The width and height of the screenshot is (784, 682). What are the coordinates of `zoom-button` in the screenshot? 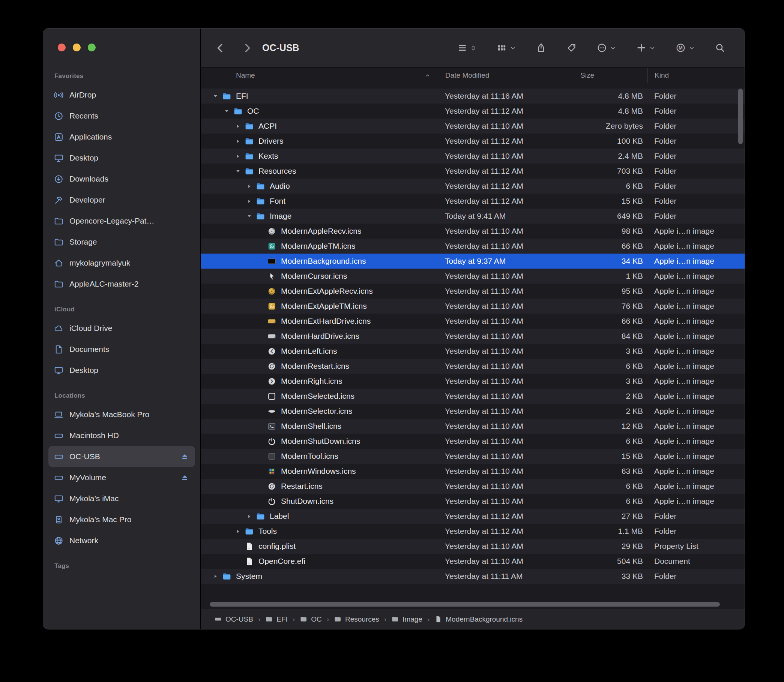 It's located at (92, 47).